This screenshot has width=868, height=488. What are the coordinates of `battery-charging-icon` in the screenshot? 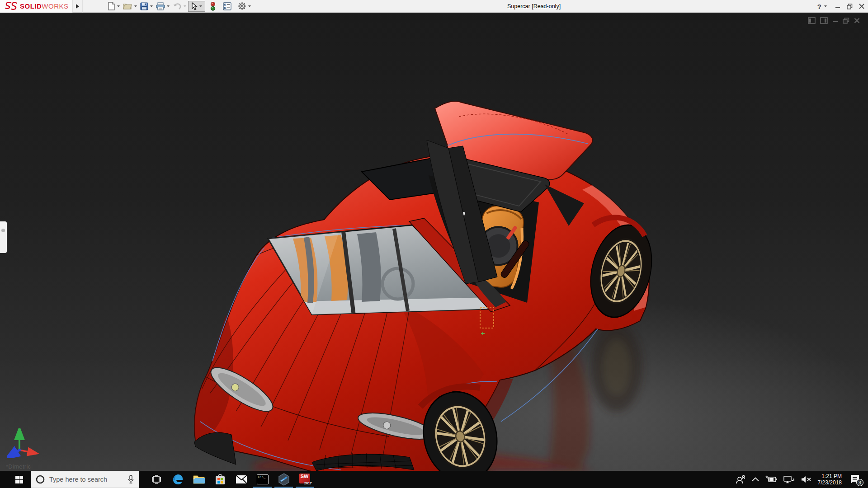 It's located at (771, 479).